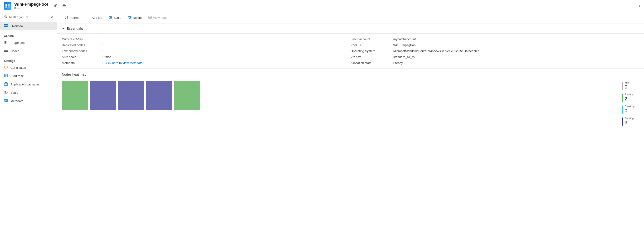 The image size is (644, 247). Describe the element at coordinates (17, 26) in the screenshot. I see `sidebar-item-overview-label: Overview` at that location.